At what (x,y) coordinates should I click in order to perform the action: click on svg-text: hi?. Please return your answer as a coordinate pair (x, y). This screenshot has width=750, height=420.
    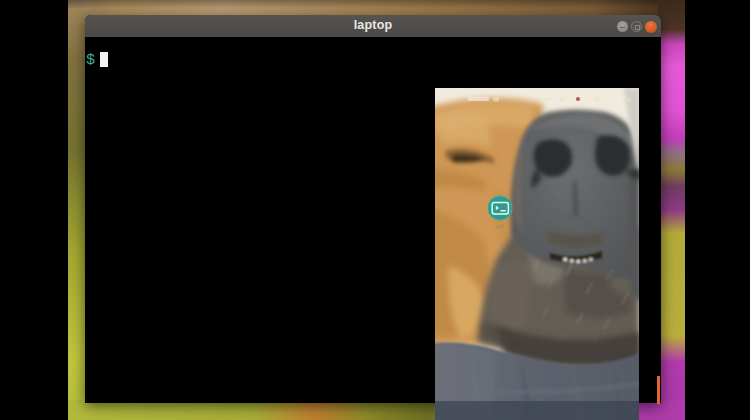
    Looking at the image, I should click on (500, 227).